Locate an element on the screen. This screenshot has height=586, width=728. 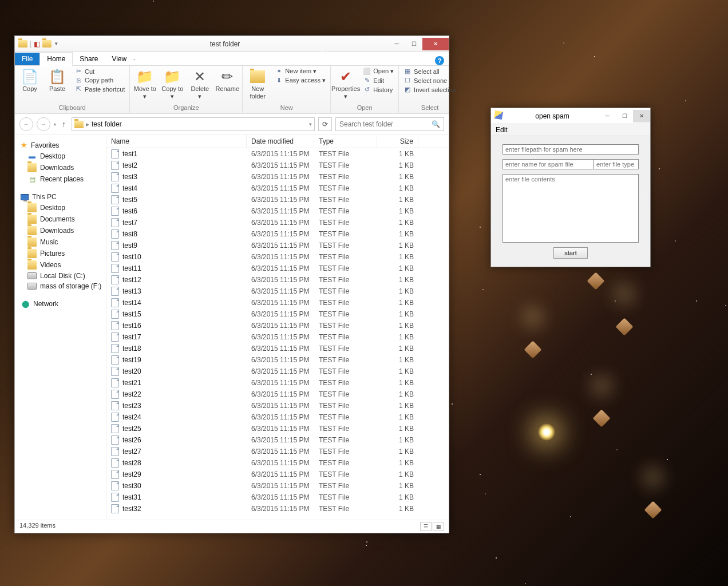
view-details-button: ☰ is located at coordinates (426, 526).